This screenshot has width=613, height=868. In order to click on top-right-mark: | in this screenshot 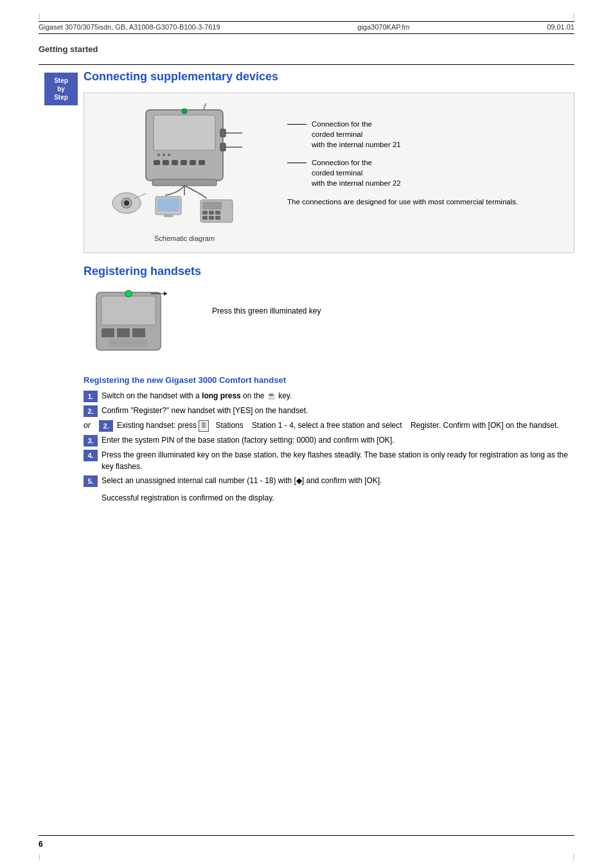, I will do `click(573, 17)`.